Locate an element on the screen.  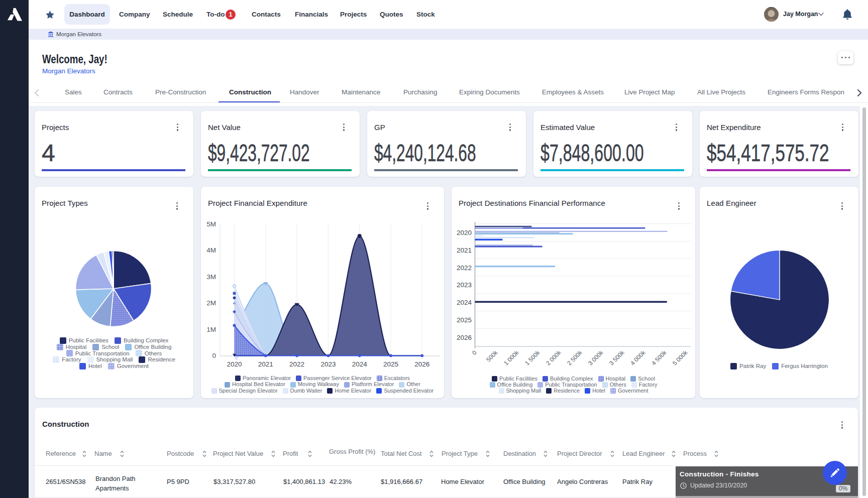
svg-text: 1M is located at coordinates (211, 329).